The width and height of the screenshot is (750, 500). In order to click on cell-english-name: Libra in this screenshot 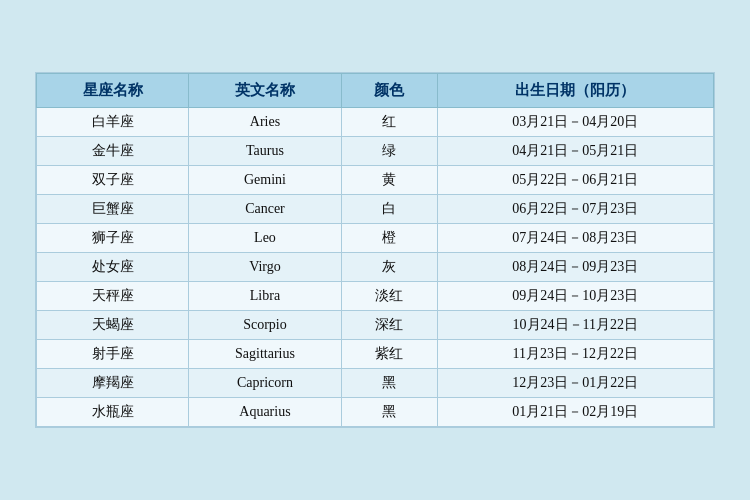, I will do `click(265, 296)`.